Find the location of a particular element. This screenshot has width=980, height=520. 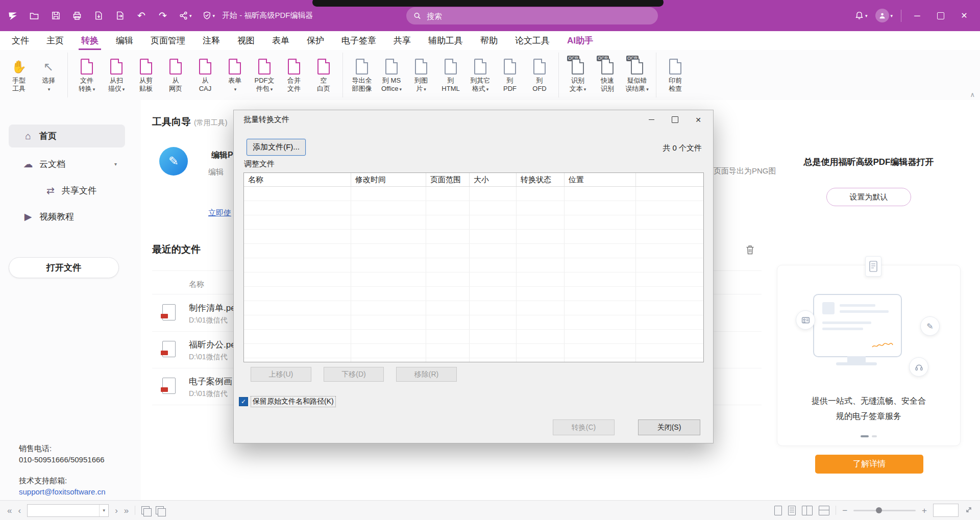

table-column-header: 位置 is located at coordinates (600, 180).